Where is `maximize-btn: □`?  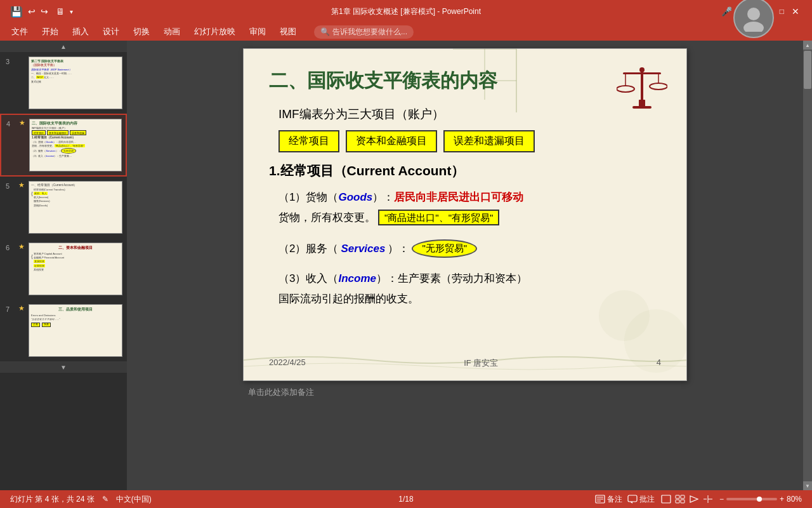 maximize-btn: □ is located at coordinates (782, 11).